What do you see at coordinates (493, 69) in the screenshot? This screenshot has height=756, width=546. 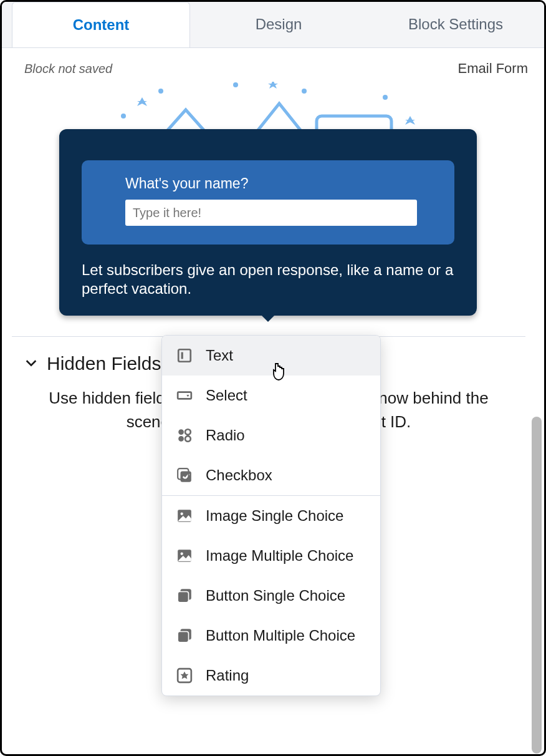 I see `form-type-label: Email Form` at bounding box center [493, 69].